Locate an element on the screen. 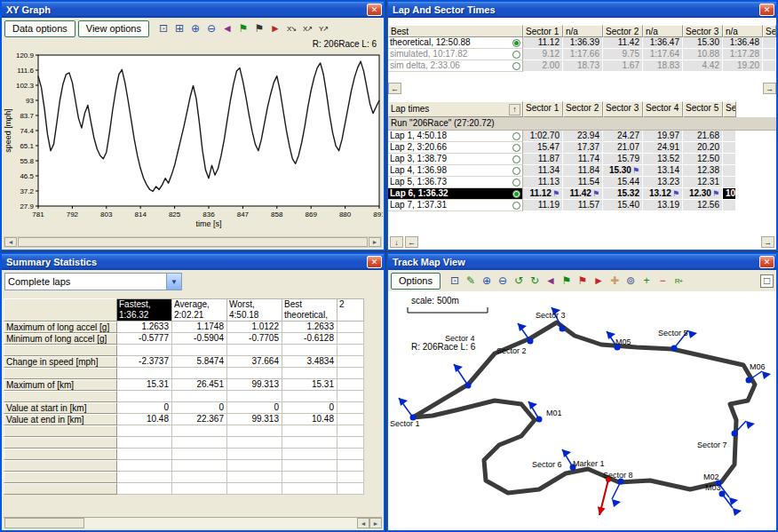 This screenshot has width=778, height=532. track-marker: Sector 1 is located at coordinates (405, 413).